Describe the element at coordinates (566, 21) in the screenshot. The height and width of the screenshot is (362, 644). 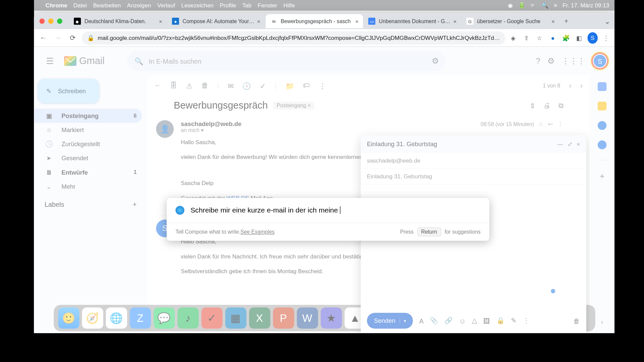
I see `new-tab-button: +` at that location.